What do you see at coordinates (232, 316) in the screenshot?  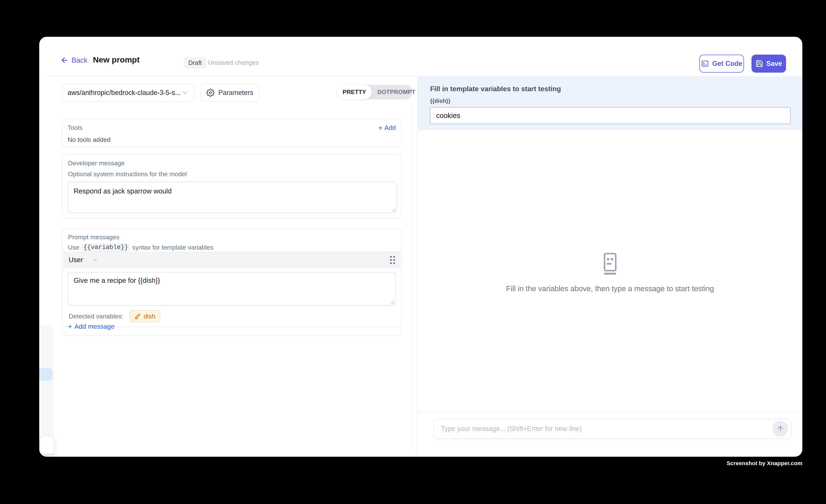 I see `detected-variables-row: Detected variables: dish` at bounding box center [232, 316].